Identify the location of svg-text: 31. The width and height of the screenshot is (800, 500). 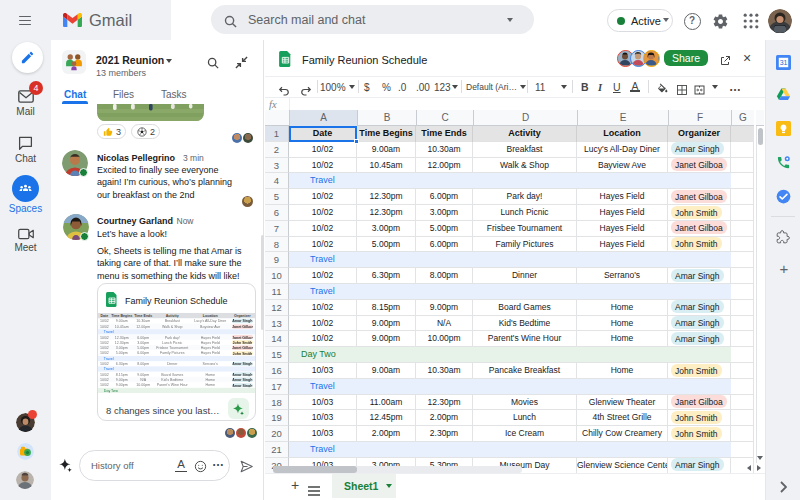
(783, 62).